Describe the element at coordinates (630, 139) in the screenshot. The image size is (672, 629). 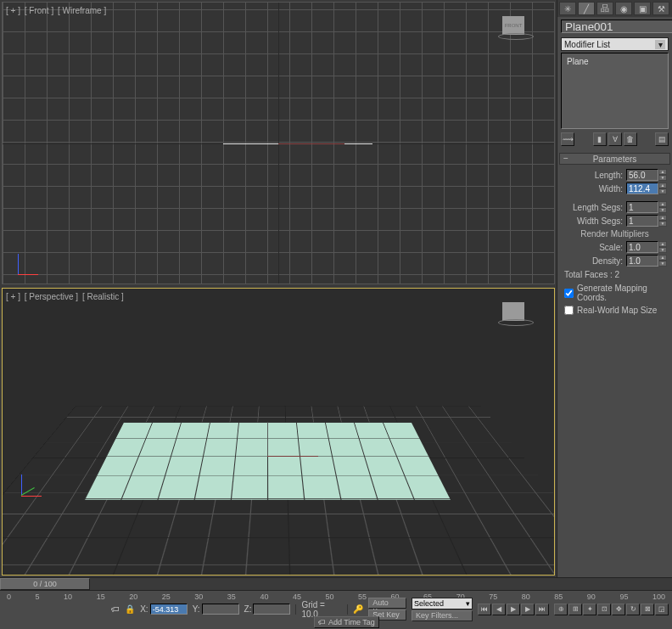
I see `remove-modifier-button: 🗑` at that location.